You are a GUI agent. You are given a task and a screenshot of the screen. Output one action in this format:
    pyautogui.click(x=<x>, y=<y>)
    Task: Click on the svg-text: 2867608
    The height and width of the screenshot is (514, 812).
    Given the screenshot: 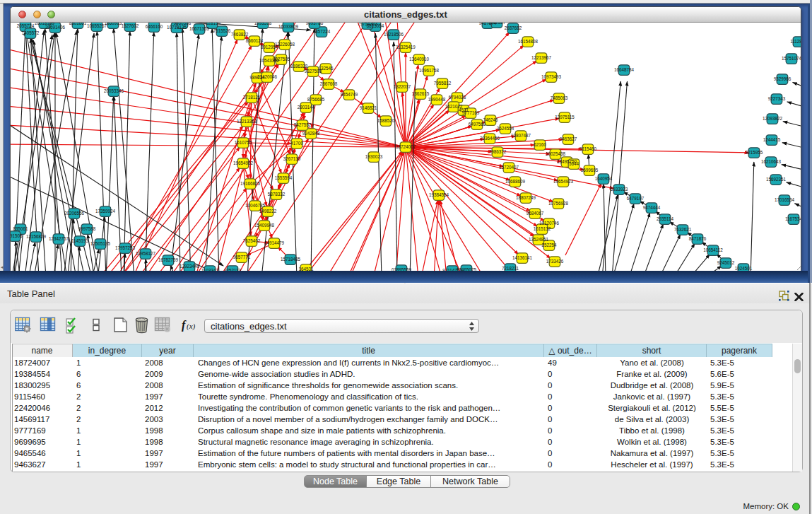 What is the action you would take?
    pyautogui.click(x=329, y=83)
    